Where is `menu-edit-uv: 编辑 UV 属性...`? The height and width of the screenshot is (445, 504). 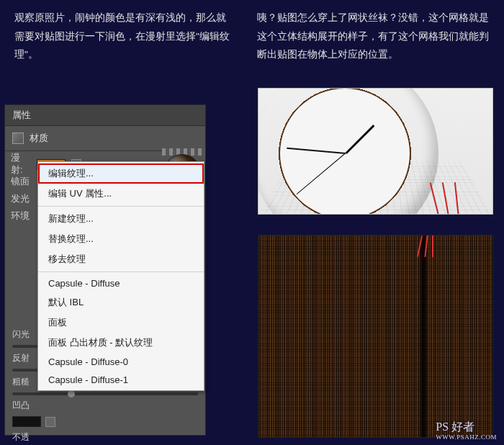
menu-edit-uv: 编辑 UV 属性... is located at coordinates (121, 194).